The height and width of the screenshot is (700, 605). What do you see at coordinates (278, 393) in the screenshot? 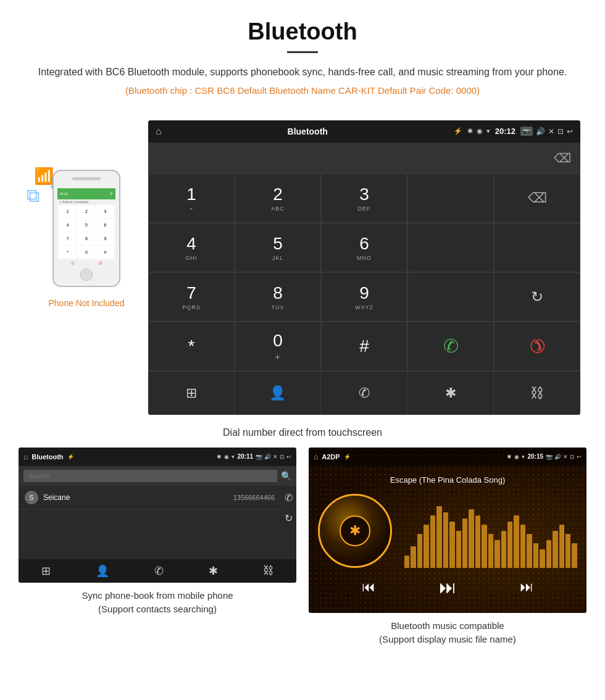
I see `dial-bottom-contacts-icon: 👤` at bounding box center [278, 393].